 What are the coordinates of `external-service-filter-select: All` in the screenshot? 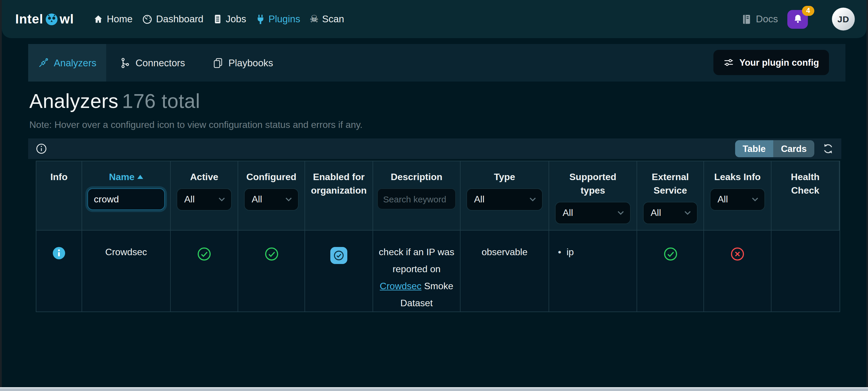 It's located at (670, 213).